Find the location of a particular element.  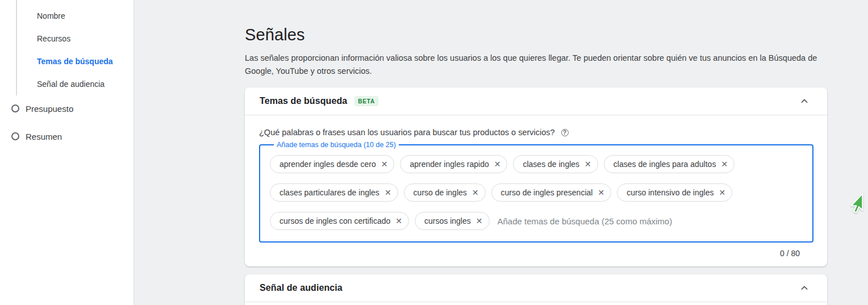

chip-label: curso de ingles presencial is located at coordinates (547, 193).